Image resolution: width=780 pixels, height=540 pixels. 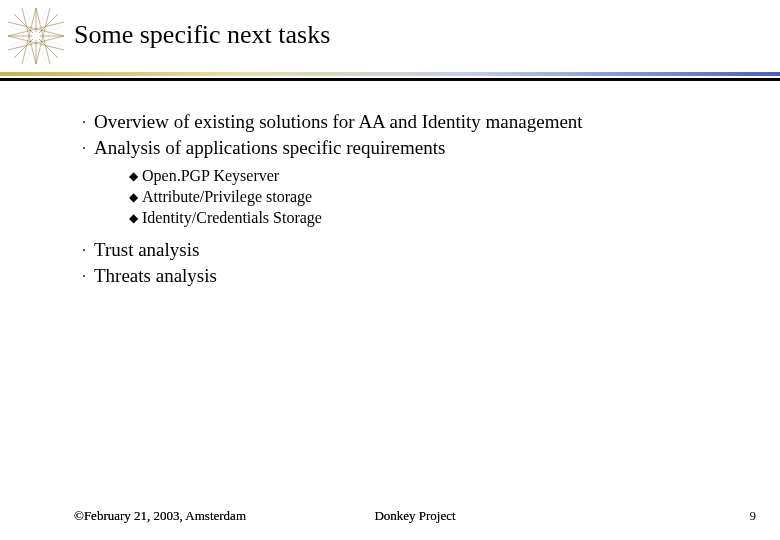 What do you see at coordinates (150, 516) in the screenshot?
I see `footer-date: ©February 21, 2003, Amsterdam` at bounding box center [150, 516].